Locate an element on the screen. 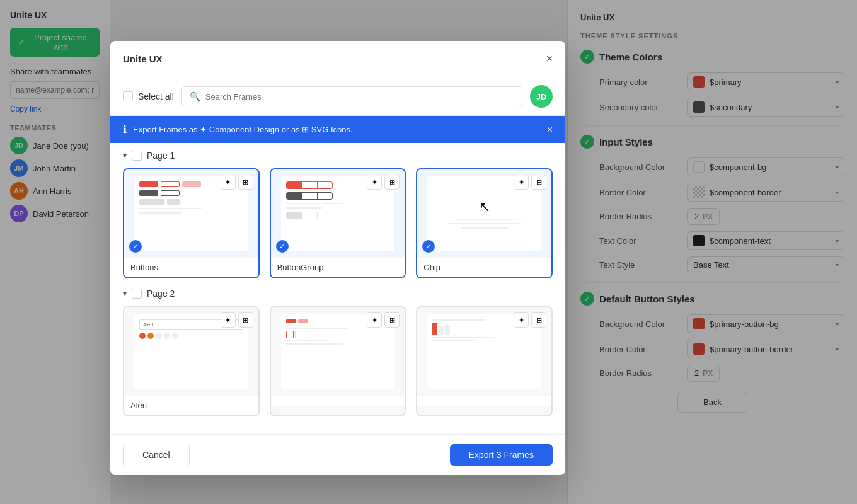 The width and height of the screenshot is (857, 504). select-all-label: Select all is located at coordinates (156, 96).